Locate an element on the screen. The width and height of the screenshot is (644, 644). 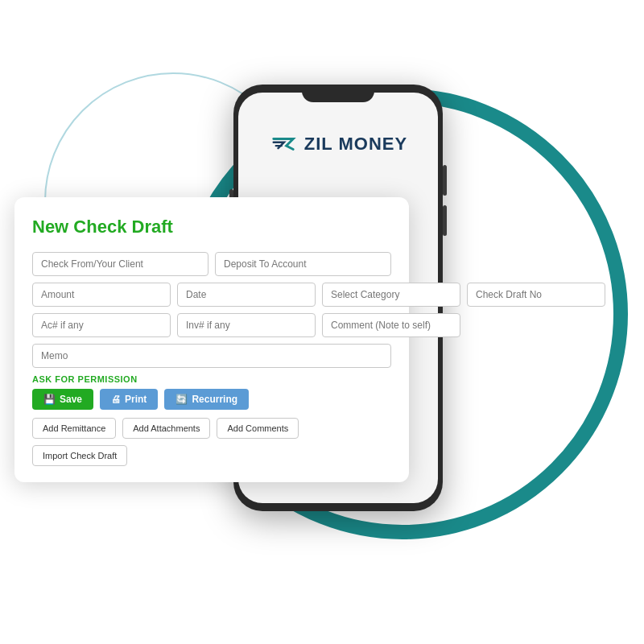
select-category-input is located at coordinates (391, 295).